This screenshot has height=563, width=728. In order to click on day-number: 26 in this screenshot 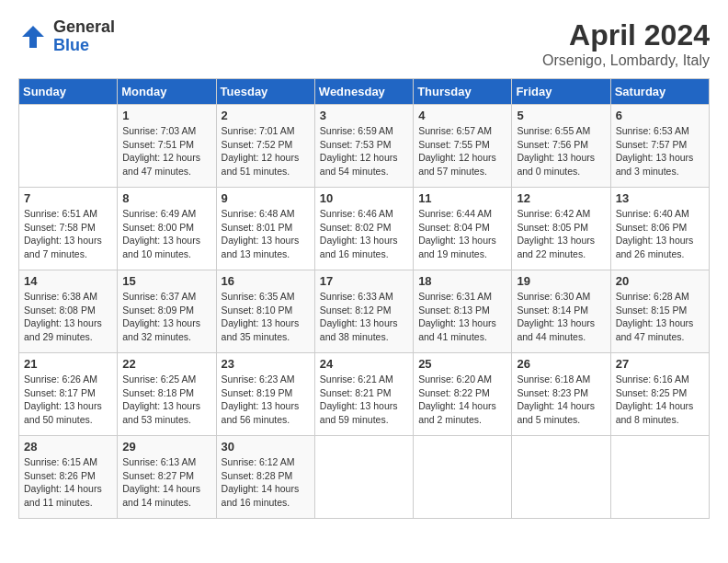, I will do `click(561, 364)`.